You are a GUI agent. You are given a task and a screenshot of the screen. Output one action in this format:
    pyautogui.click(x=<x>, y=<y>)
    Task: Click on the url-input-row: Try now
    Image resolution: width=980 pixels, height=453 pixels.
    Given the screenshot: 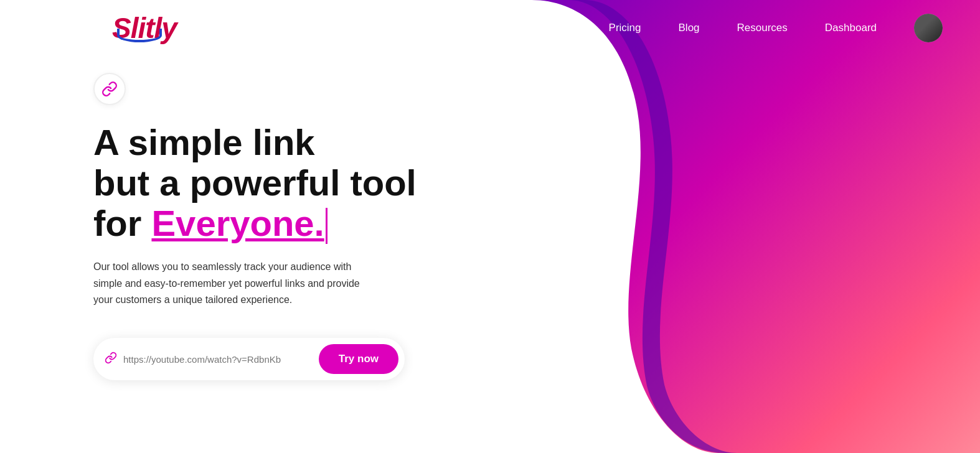 What is the action you would take?
    pyautogui.click(x=249, y=359)
    